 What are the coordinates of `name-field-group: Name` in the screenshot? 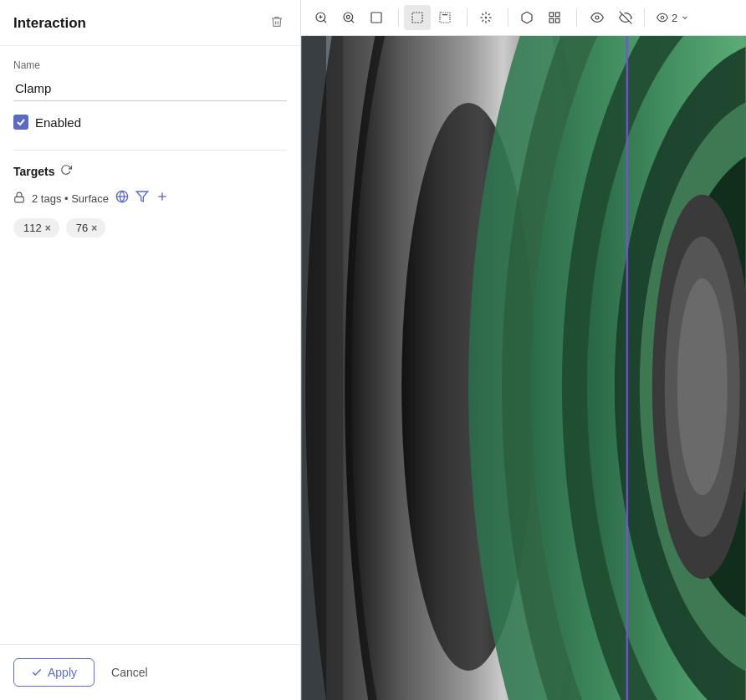 It's located at (151, 80).